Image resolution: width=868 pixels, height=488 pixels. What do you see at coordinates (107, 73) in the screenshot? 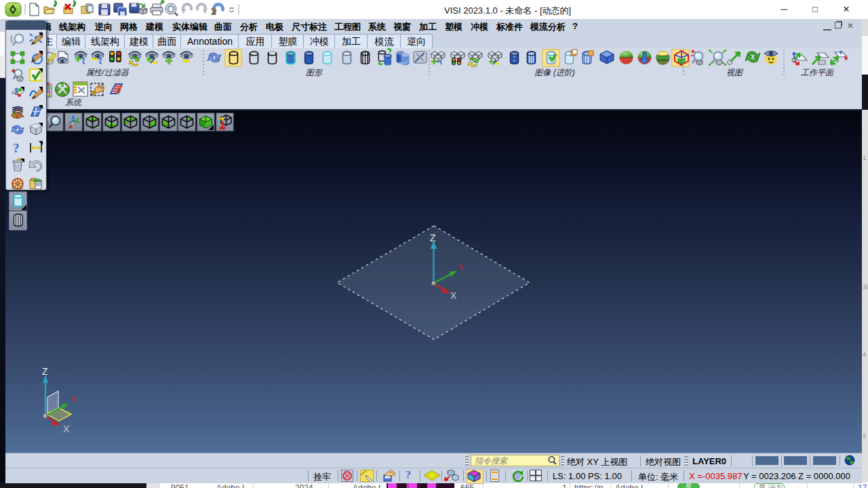
I see `svg-text: 属性/过滤器` at bounding box center [107, 73].